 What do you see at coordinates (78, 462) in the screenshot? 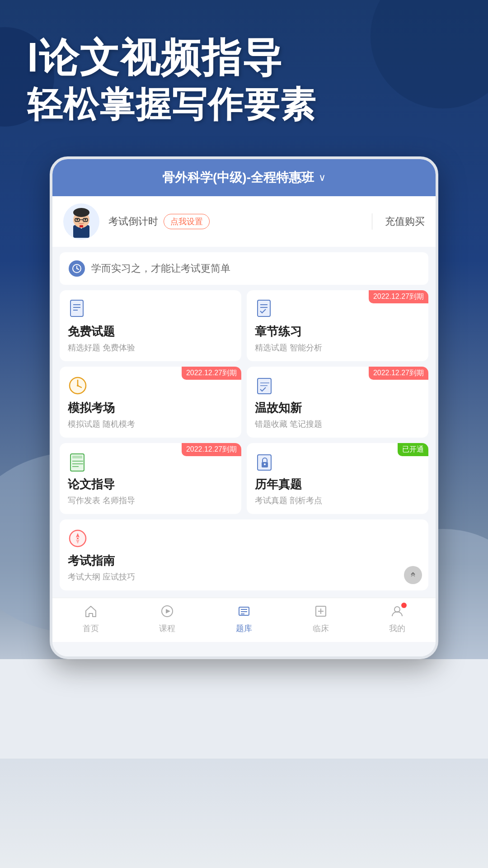
I see `paper-icon` at bounding box center [78, 462].